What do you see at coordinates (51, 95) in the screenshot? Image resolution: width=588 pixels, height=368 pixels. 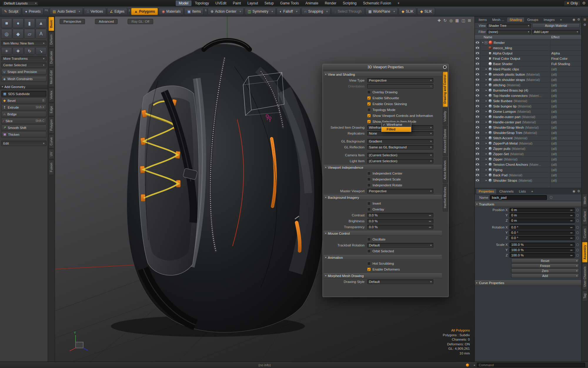 I see `left-tab-vertex: Vertex` at bounding box center [51, 95].